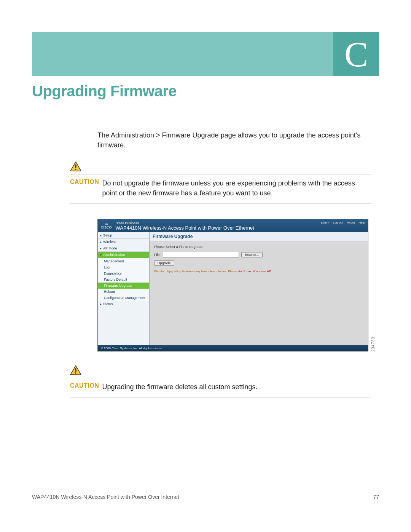  Describe the element at coordinates (123, 261) in the screenshot. I see `sidebar-sub-management: Management` at that location.